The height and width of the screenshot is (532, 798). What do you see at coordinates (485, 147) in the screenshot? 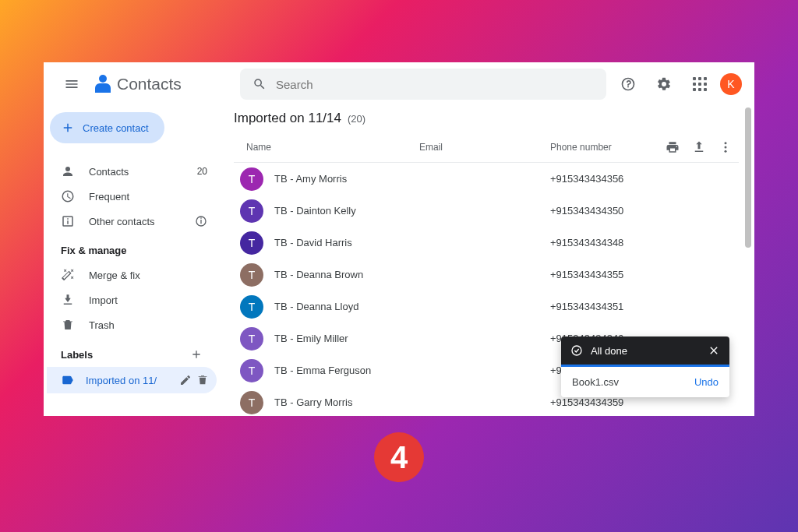
I see `col-email: Email` at bounding box center [485, 147].